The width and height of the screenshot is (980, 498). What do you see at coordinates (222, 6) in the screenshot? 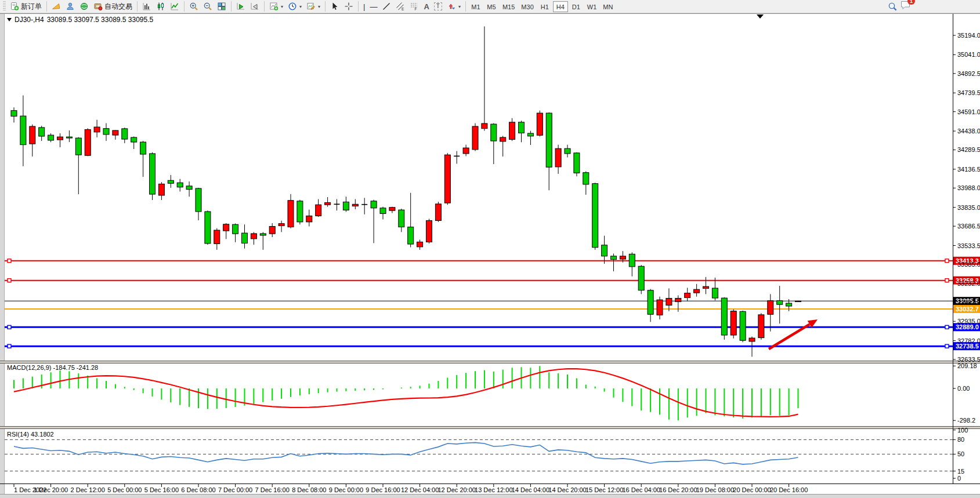
I see `tile-windows-button` at bounding box center [222, 6].